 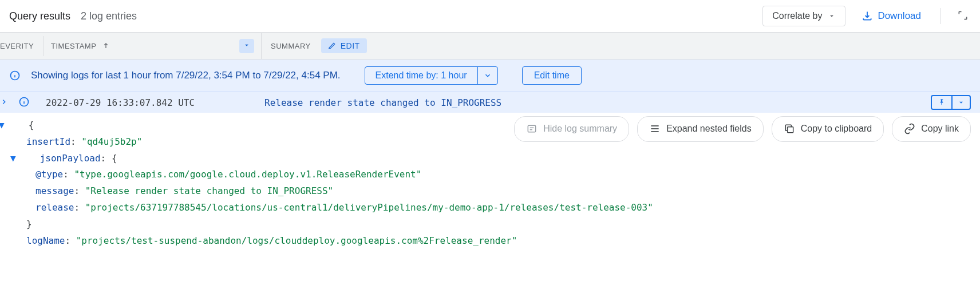 What do you see at coordinates (963, 16) in the screenshot?
I see `expand-button` at bounding box center [963, 16].